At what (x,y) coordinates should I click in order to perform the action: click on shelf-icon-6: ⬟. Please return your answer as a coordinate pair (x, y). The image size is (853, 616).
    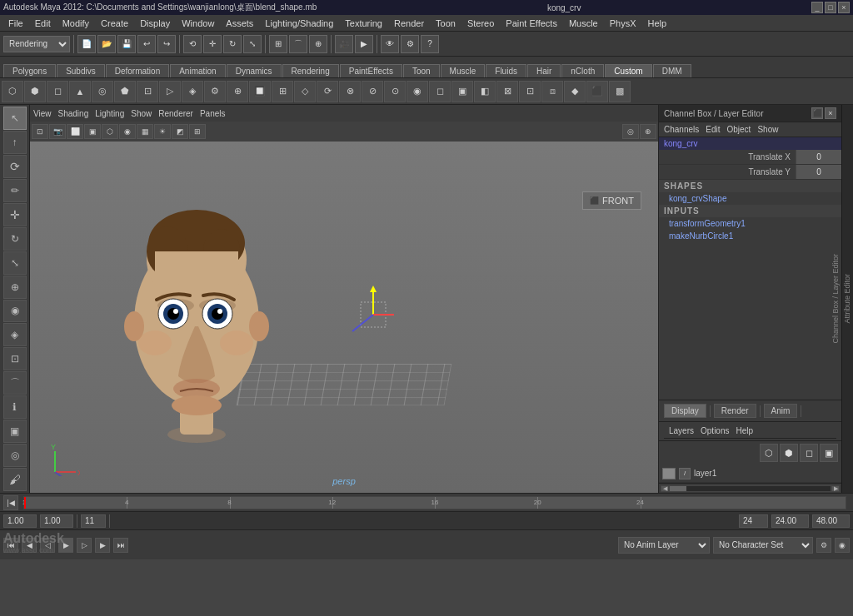
    Looking at the image, I should click on (125, 92).